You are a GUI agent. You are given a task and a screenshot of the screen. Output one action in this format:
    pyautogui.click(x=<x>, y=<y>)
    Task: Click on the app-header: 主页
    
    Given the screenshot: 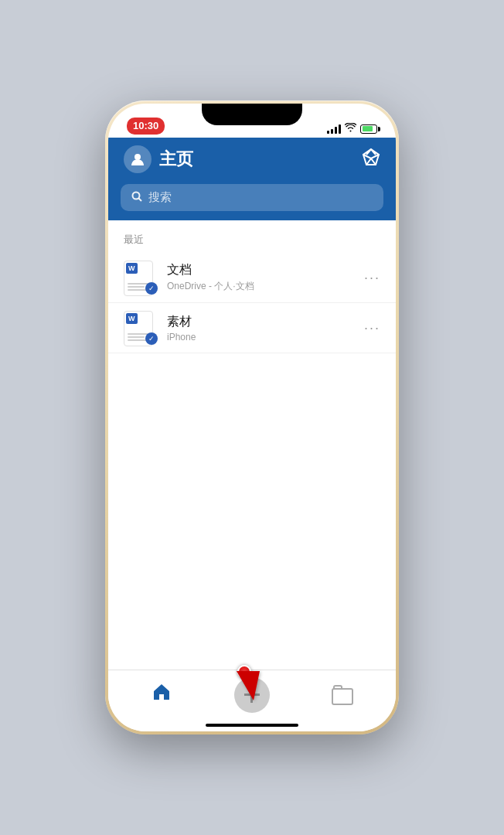 What is the action you would take?
    pyautogui.click(x=252, y=161)
    